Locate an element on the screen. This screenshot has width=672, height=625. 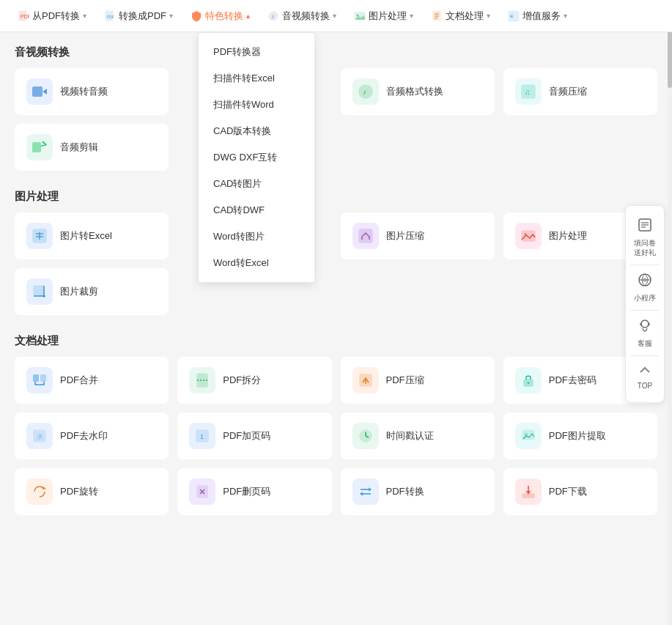
dropdown-item-6: CAD转DWF is located at coordinates (256, 210).